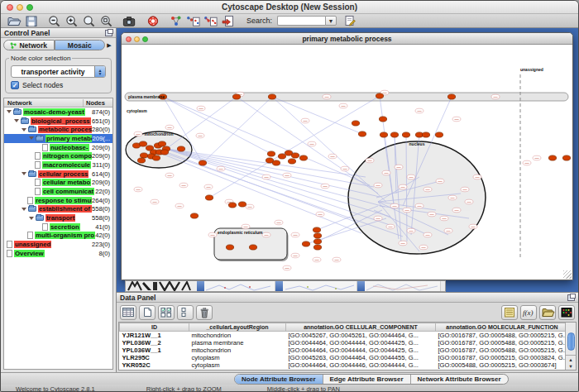 Image resolution: width=579 pixels, height=392 pixels. I want to click on table-row: YKR052Ccytoplasm[GO:0044464, GO:0044446,…, so click(344, 366).